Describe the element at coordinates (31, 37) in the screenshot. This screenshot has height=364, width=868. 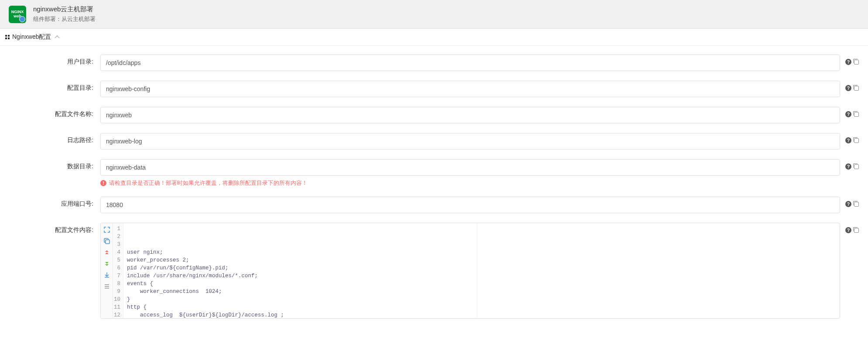
I see `section-title: Nginxweb配置` at that location.